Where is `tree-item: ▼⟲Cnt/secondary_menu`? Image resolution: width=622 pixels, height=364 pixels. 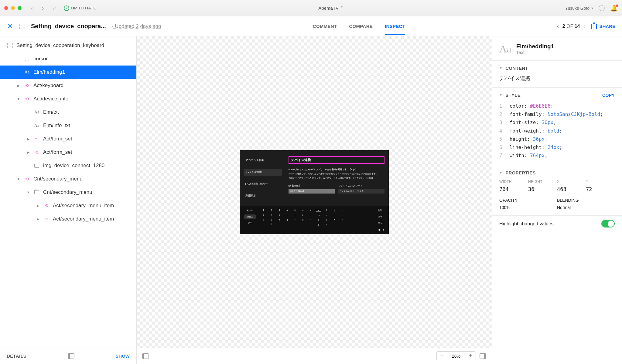
tree-item: ▼⟲Cnt/secondary_menu is located at coordinates (68, 179).